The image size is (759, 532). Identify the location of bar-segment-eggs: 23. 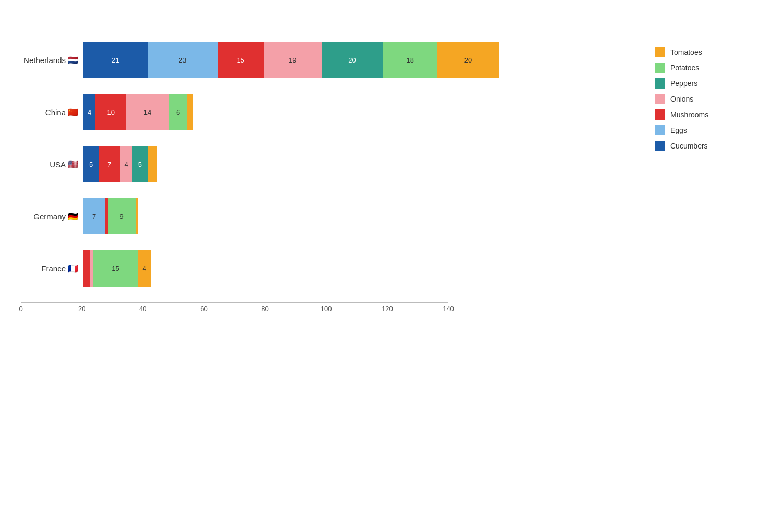
(182, 60).